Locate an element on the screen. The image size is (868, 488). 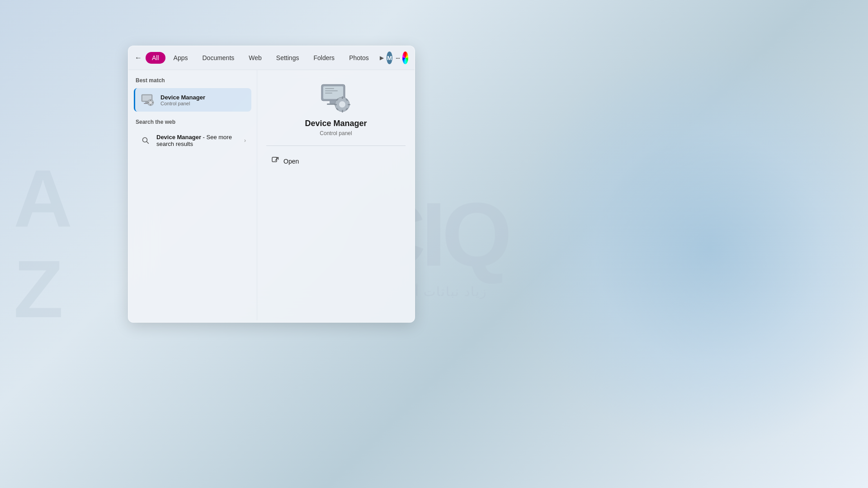
divider is located at coordinates (336, 145).